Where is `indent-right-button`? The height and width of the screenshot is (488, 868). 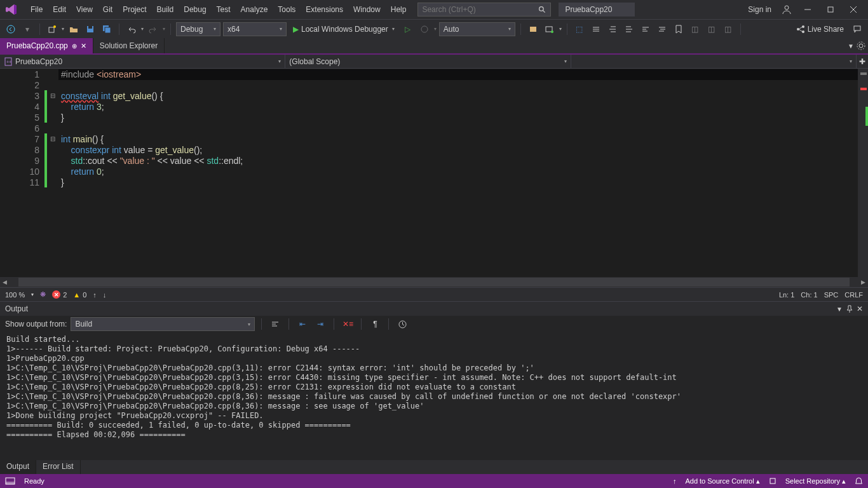 indent-right-button is located at coordinates (629, 29).